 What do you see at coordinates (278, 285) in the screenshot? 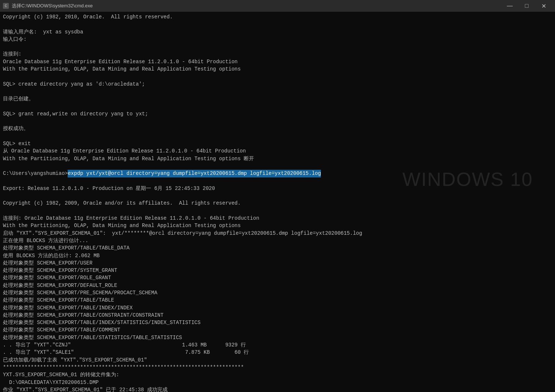
I see `line-37: 处理对象类型 SCHEMA_EXPORT/DEFAULT_ROLE` at bounding box center [278, 285].